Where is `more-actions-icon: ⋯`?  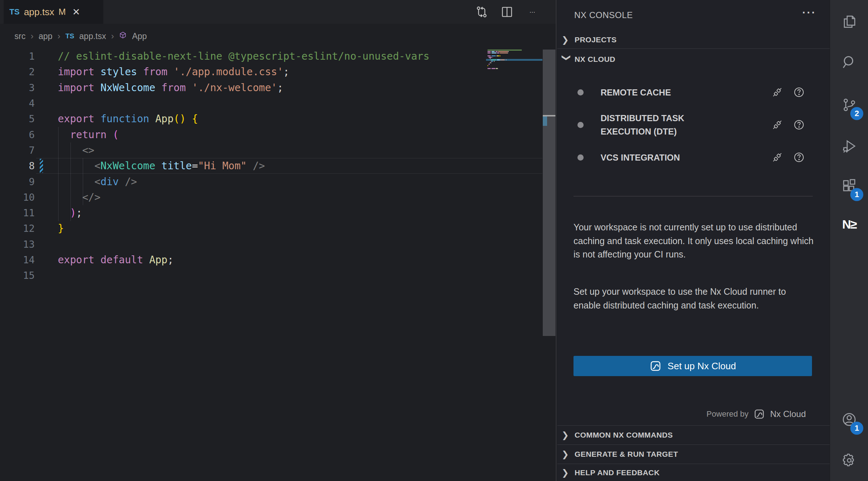 more-actions-icon: ⋯ is located at coordinates (532, 12).